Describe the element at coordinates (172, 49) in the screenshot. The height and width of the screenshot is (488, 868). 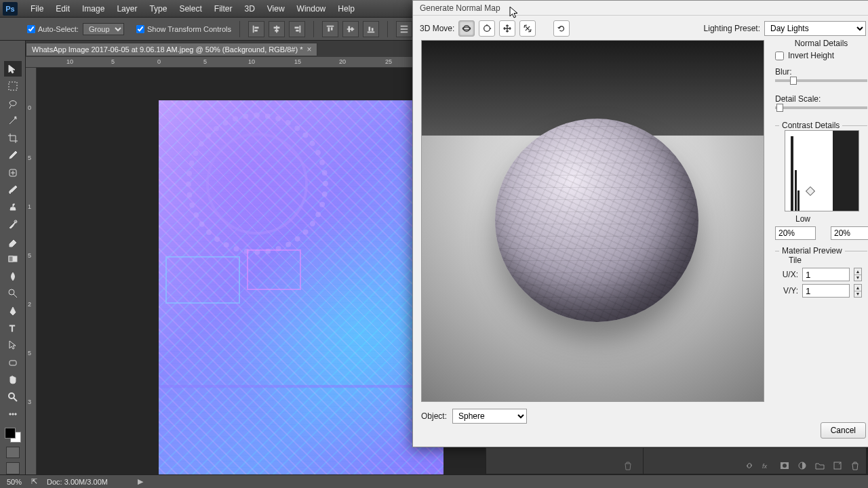
I see `document-tab: WhatsApp Image 2017-06-05 at 9.06.18 AM.…` at that location.